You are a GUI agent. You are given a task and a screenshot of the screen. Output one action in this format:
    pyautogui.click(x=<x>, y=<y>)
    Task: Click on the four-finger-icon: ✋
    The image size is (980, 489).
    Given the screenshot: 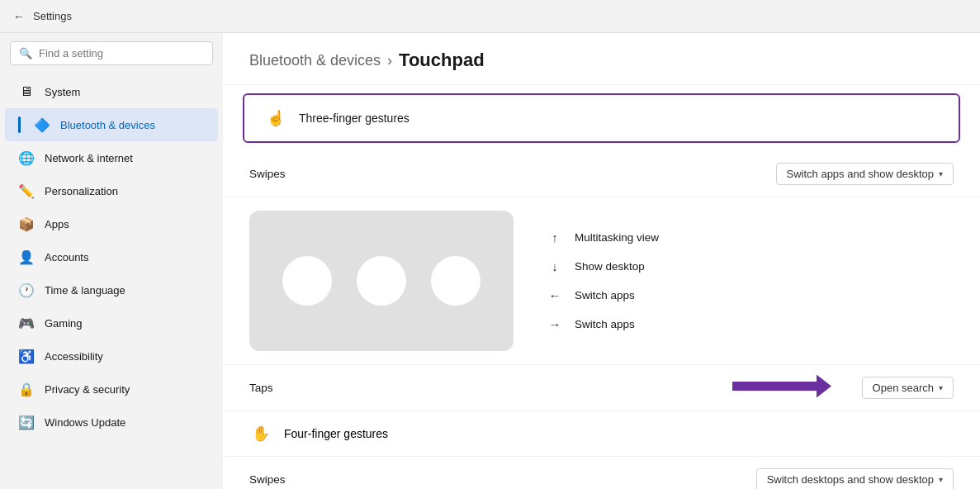 What is the action you would take?
    pyautogui.click(x=261, y=434)
    